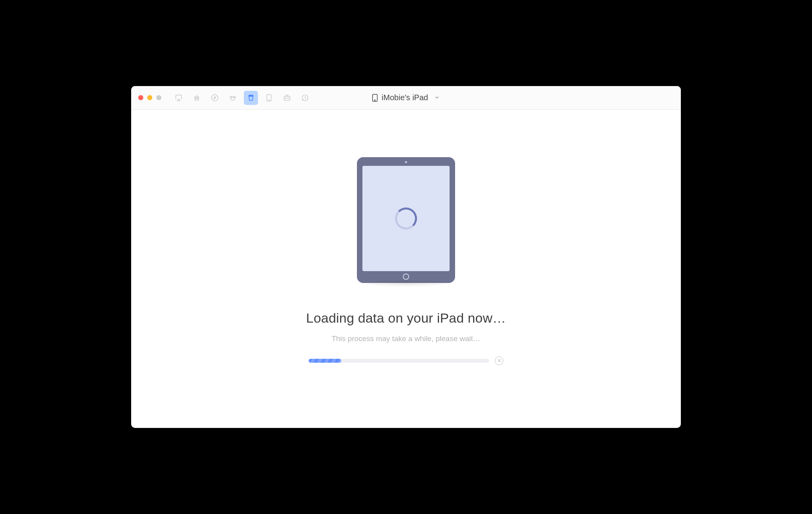 The width and height of the screenshot is (812, 514). I want to click on briefcase-icon, so click(287, 98).